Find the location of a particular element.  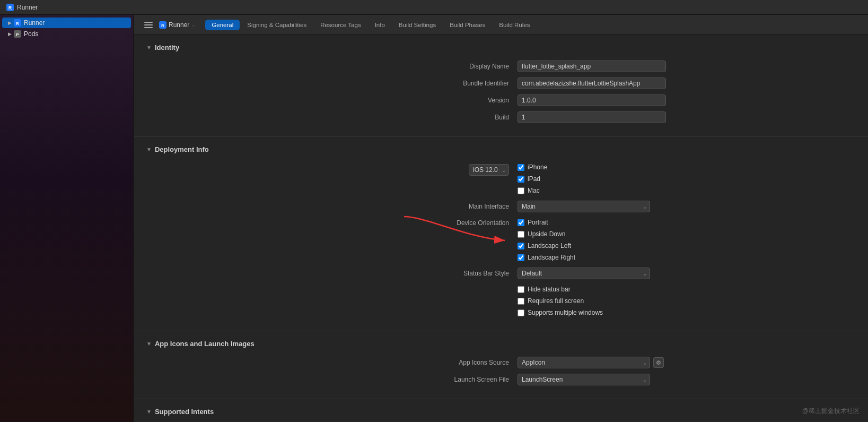

supported-intents-header: ▼ Supported Intents is located at coordinates (501, 415).